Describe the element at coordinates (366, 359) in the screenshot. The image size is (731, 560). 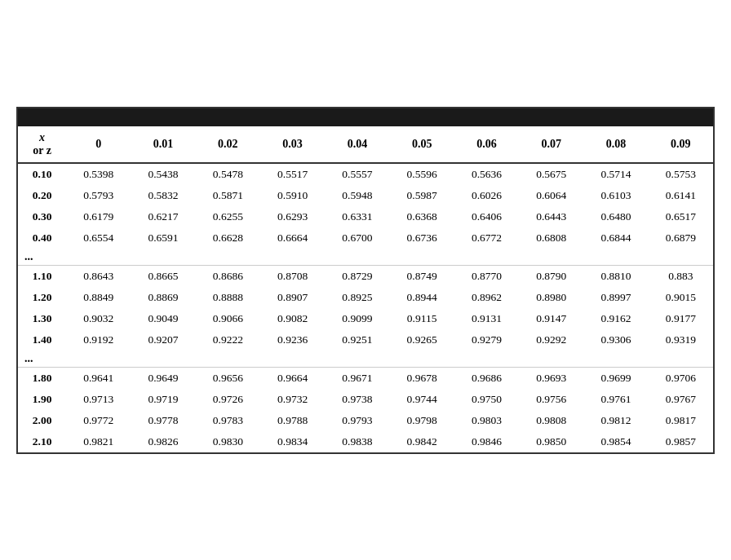
I see `ellipsis-row: ...` at that location.